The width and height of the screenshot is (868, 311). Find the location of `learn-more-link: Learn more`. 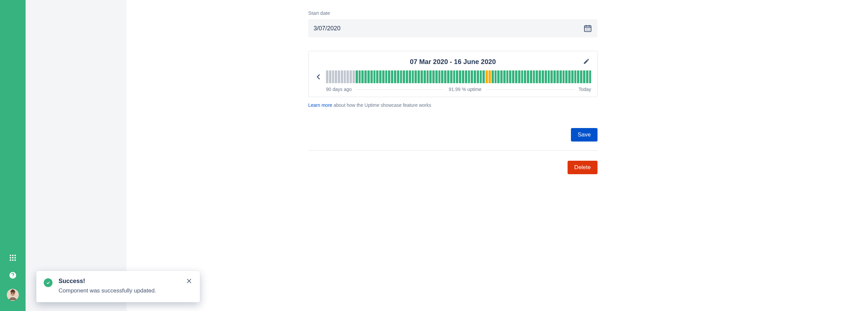

learn-more-link: Learn more is located at coordinates (320, 105).